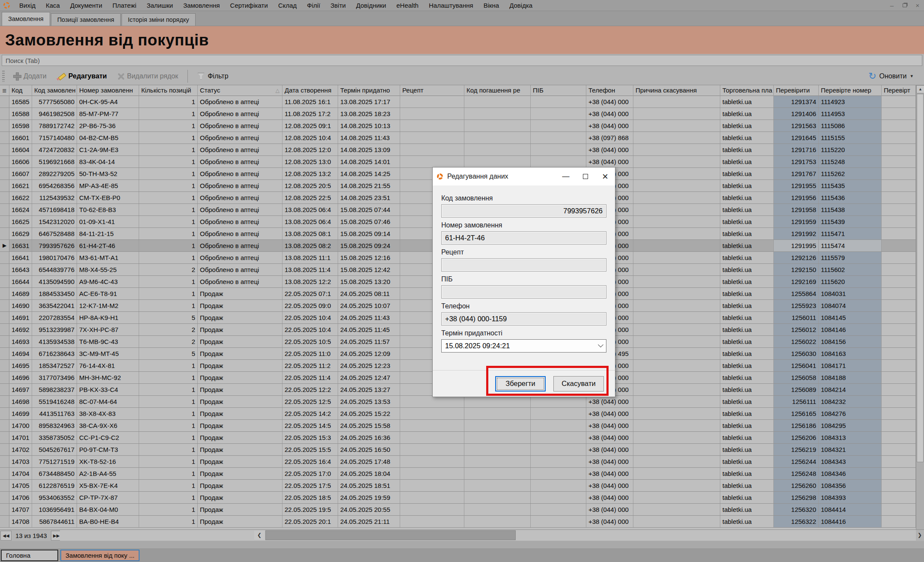 The width and height of the screenshot is (924, 562). I want to click on cell-created: 22.05.2025 11:0, so click(310, 354).